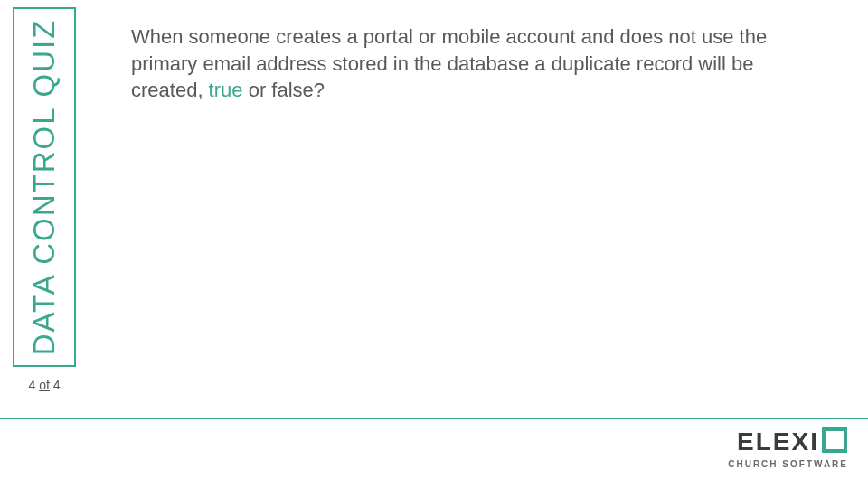 The image size is (868, 488). Describe the element at coordinates (44, 188) in the screenshot. I see `sidebar-title: DATA CONTROL QUIZ` at that location.